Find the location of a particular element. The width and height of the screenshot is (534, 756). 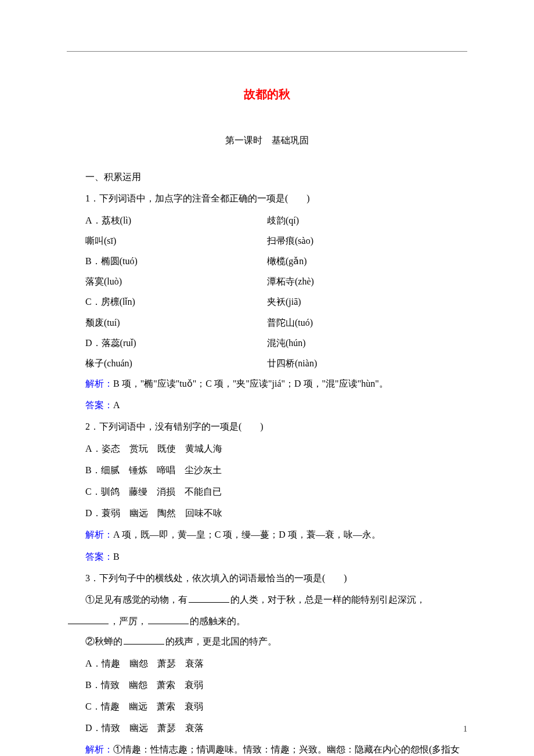

q1-option-d-row2: 椽子(chuán) 廿四桥(niàn) is located at coordinates (267, 363).